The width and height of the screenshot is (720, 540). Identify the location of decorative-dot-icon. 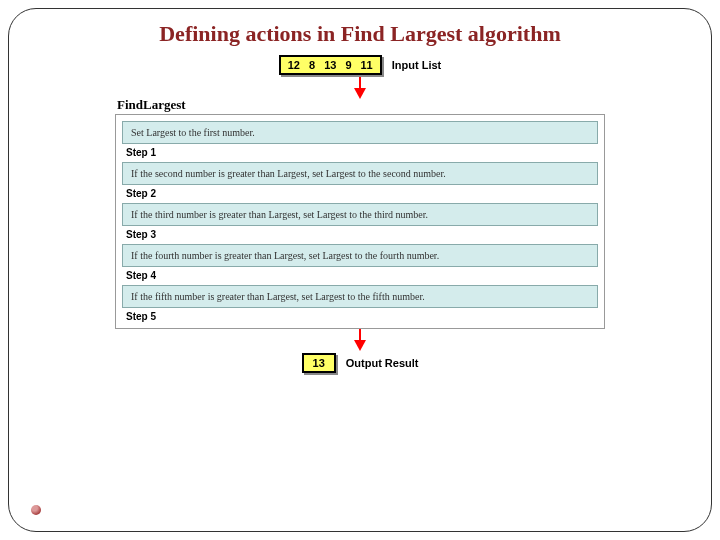
(36, 510).